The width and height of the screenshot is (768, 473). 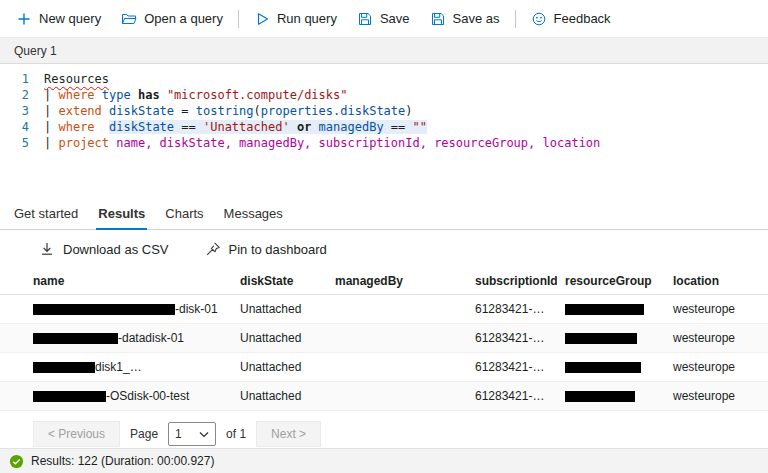 I want to click on tab-get-started: Get started, so click(x=46, y=214).